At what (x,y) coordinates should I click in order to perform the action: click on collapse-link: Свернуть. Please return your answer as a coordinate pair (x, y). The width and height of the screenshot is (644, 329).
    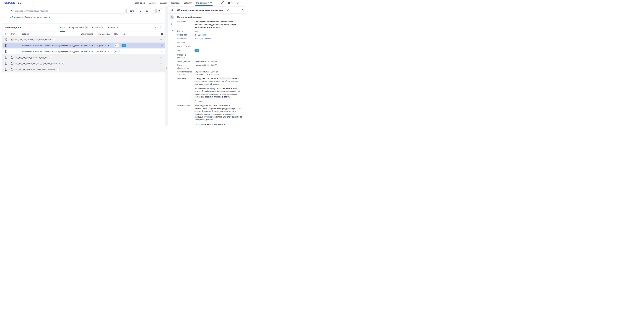
    Looking at the image, I should click on (199, 101).